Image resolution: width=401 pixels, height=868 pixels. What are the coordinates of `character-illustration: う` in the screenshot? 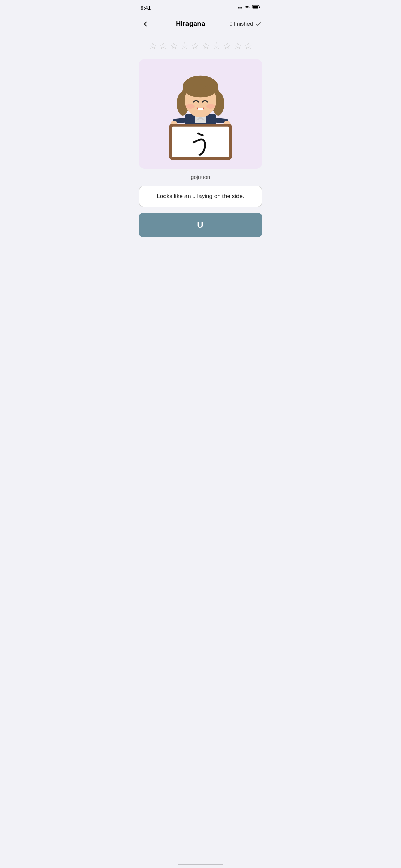 It's located at (200, 114).